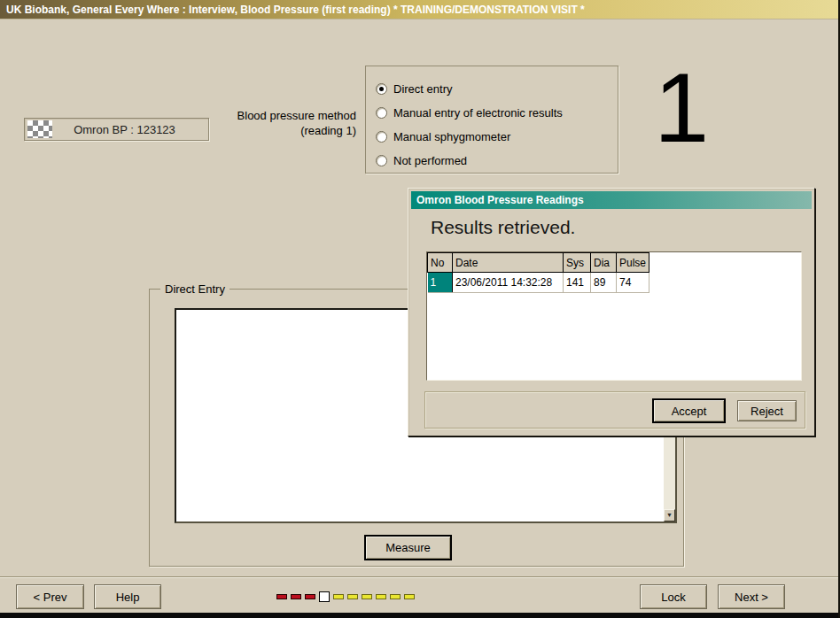 The width and height of the screenshot is (840, 618). What do you see at coordinates (767, 411) in the screenshot?
I see `reject-button: Reject` at bounding box center [767, 411].